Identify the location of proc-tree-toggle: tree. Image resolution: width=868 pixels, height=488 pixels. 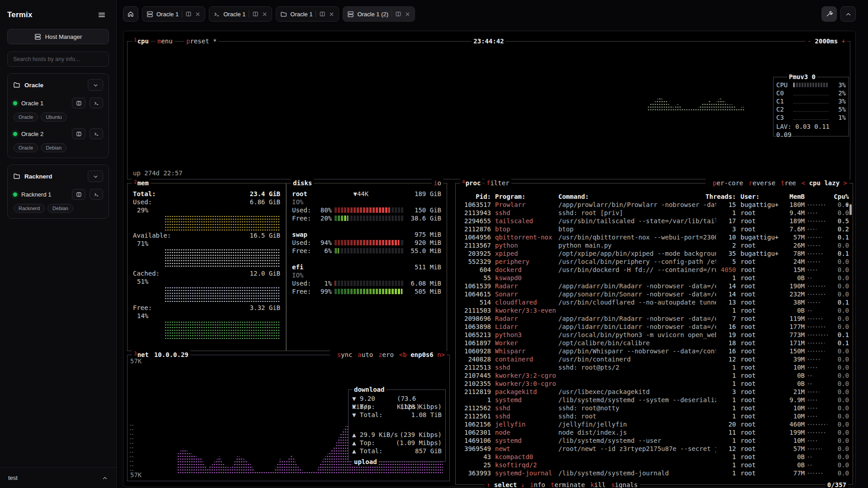
(788, 183).